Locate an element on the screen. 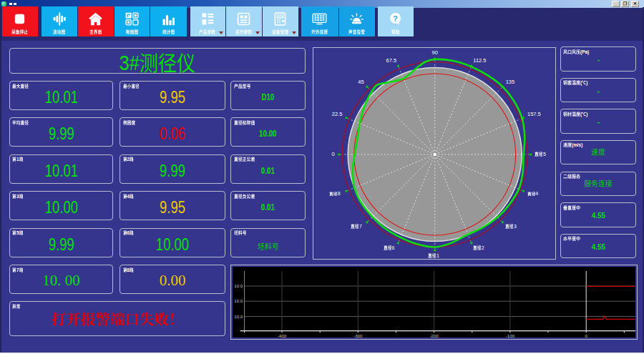 The image size is (644, 354). svg-text: -100 is located at coordinates (509, 335).